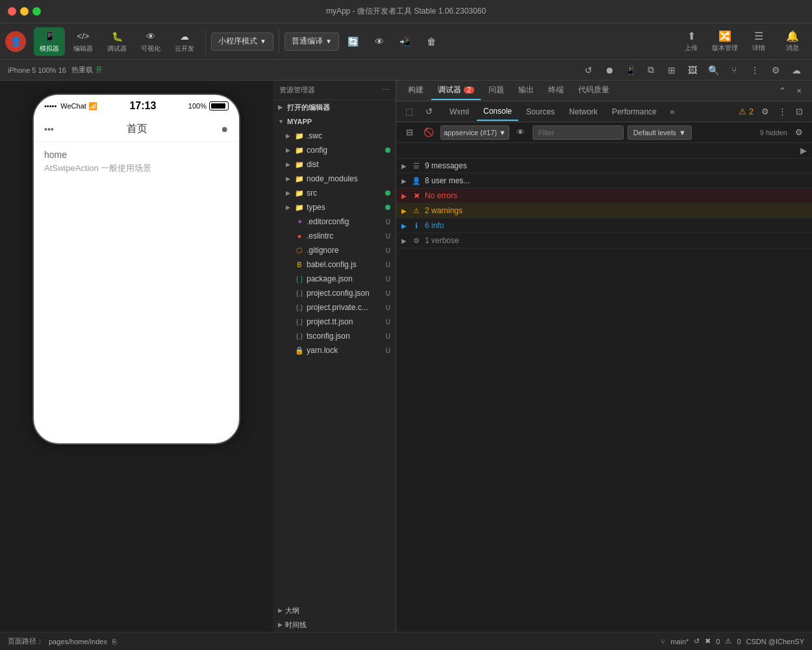 The image size is (812, 650). I want to click on device-mode-icon: ↺, so click(429, 112).